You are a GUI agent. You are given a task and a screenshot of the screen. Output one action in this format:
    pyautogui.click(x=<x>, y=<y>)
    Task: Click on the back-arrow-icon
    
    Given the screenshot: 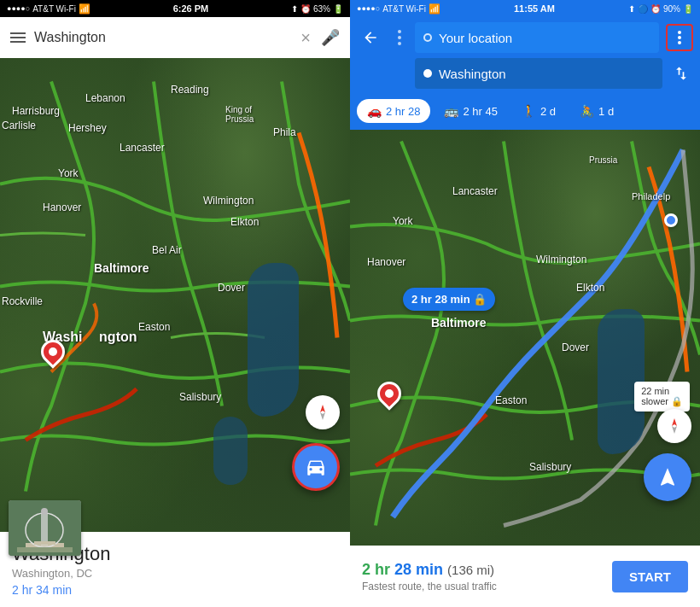 What is the action you would take?
    pyautogui.click(x=370, y=38)
    